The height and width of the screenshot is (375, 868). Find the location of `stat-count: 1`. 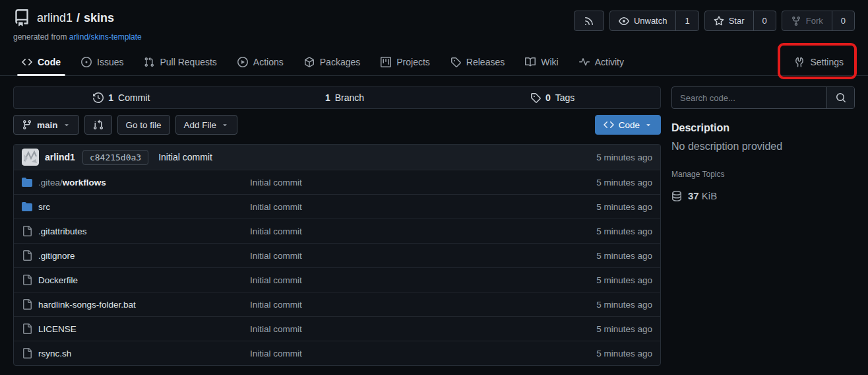

stat-count: 1 is located at coordinates (111, 98).